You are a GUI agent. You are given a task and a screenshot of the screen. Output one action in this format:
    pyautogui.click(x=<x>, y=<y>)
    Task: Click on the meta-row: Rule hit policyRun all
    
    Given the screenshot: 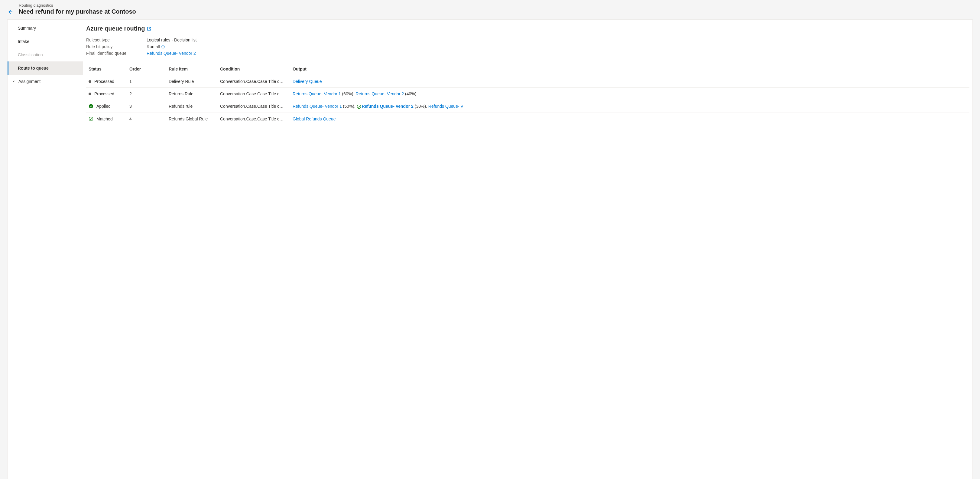 What is the action you would take?
    pyautogui.click(x=528, y=46)
    